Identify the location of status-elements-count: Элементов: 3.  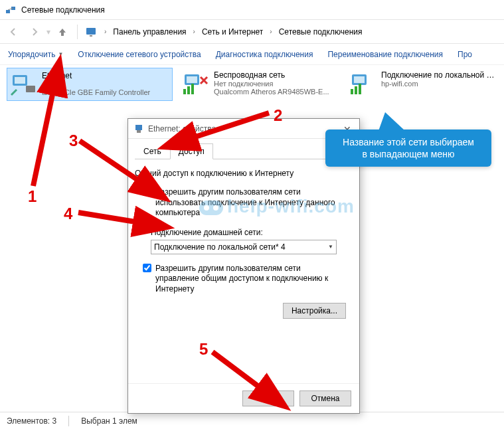
(32, 421).